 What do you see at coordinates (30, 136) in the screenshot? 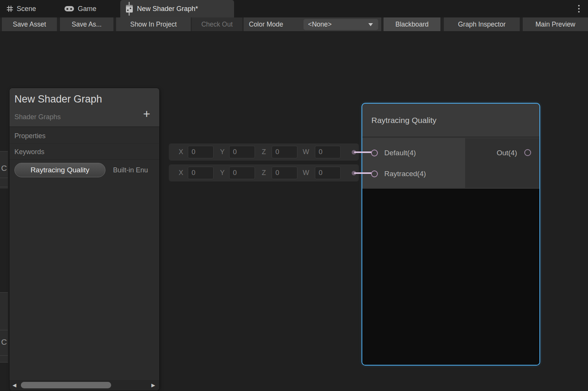
I see `section-properties-label: Properties` at bounding box center [30, 136].